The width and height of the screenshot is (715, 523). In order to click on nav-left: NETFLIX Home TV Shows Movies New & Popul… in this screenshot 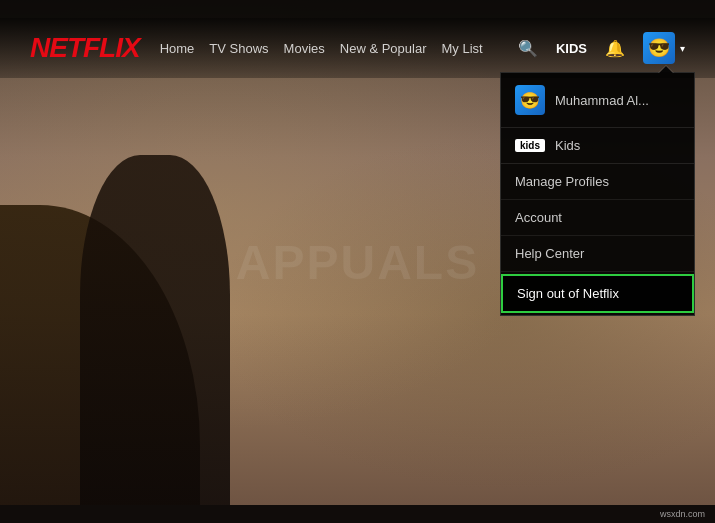, I will do `click(274, 48)`.